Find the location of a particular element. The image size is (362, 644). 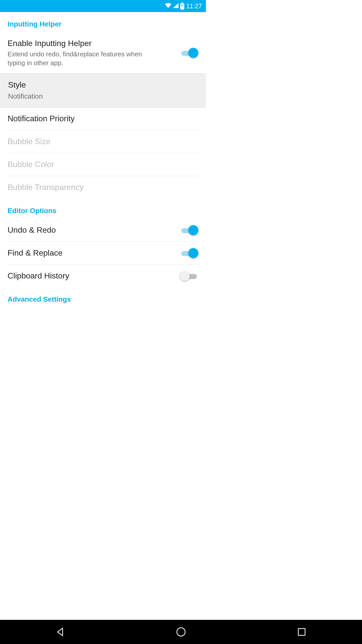

section-header-advanced: Advanced Settings is located at coordinates (103, 297).